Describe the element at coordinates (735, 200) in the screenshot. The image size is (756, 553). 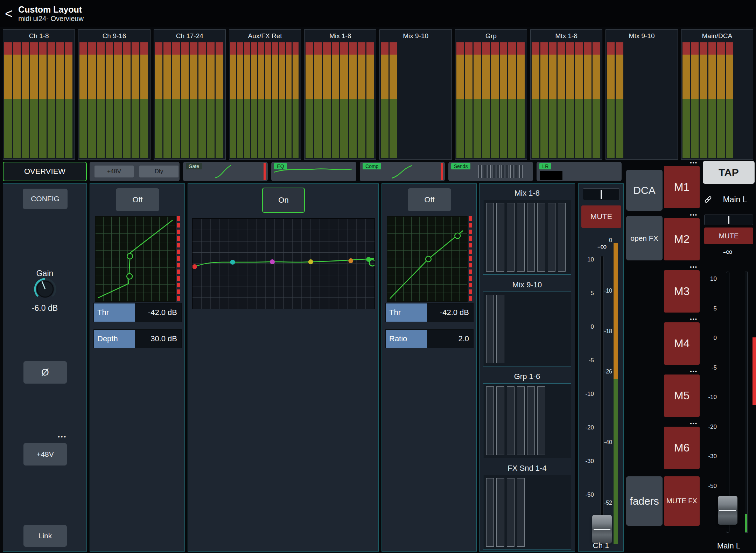
I see `main-bus-label: Main L` at that location.